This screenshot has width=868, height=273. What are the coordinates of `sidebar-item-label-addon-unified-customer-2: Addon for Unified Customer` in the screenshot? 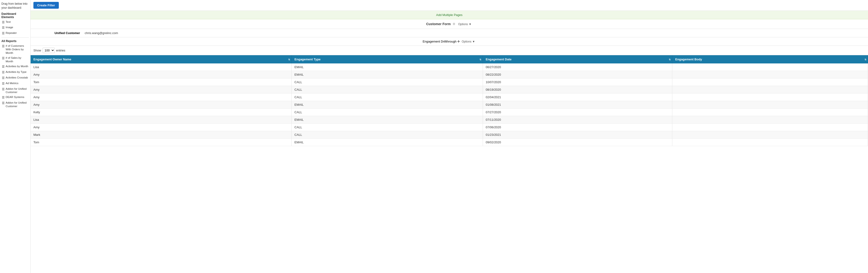 It's located at (17, 104).